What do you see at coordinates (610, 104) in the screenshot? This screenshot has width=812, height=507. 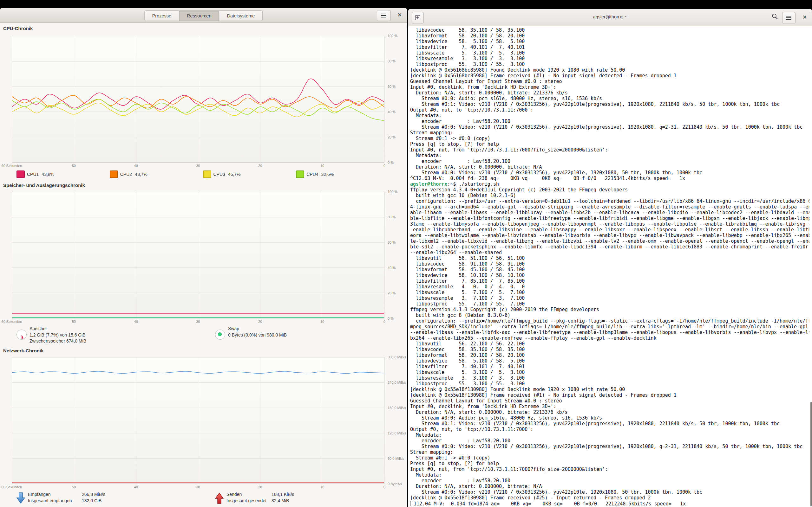 I see `terminal-line: Stream #0:1: Video: v210 (V210 / 0x30313…` at bounding box center [610, 104].